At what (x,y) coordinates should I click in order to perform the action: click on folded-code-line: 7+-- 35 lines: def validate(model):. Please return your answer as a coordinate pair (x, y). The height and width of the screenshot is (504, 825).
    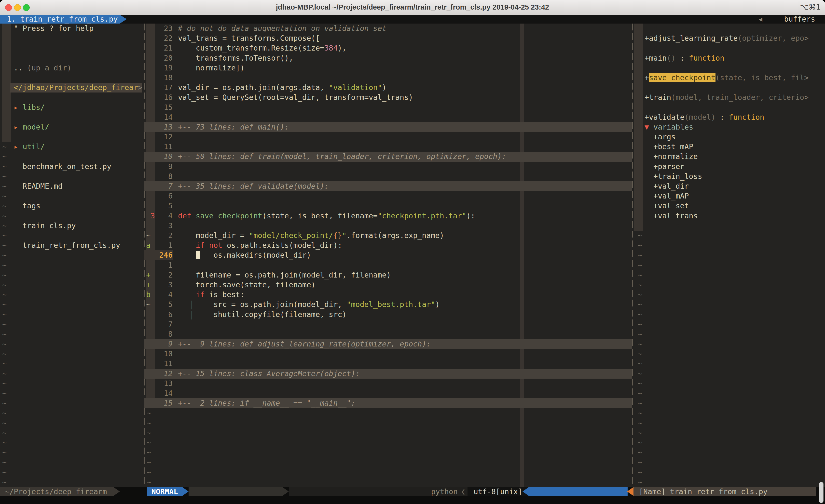
    Looking at the image, I should click on (388, 186).